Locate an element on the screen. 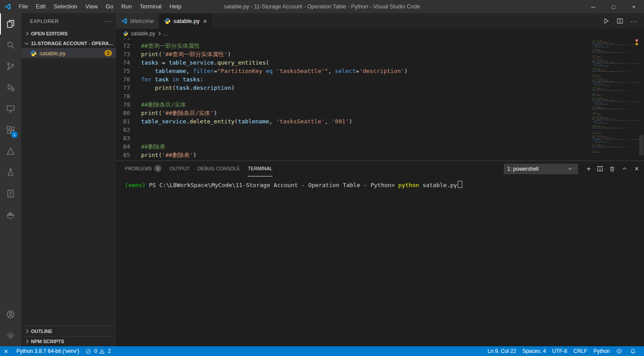 This screenshot has width=644, height=356. chevron-down-icon is located at coordinates (570, 168).